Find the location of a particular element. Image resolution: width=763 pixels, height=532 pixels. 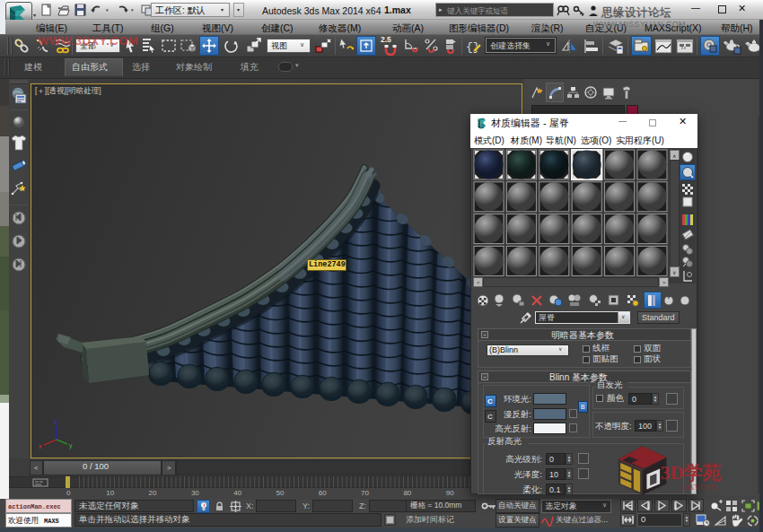

svg-text: z is located at coordinates (56, 422).